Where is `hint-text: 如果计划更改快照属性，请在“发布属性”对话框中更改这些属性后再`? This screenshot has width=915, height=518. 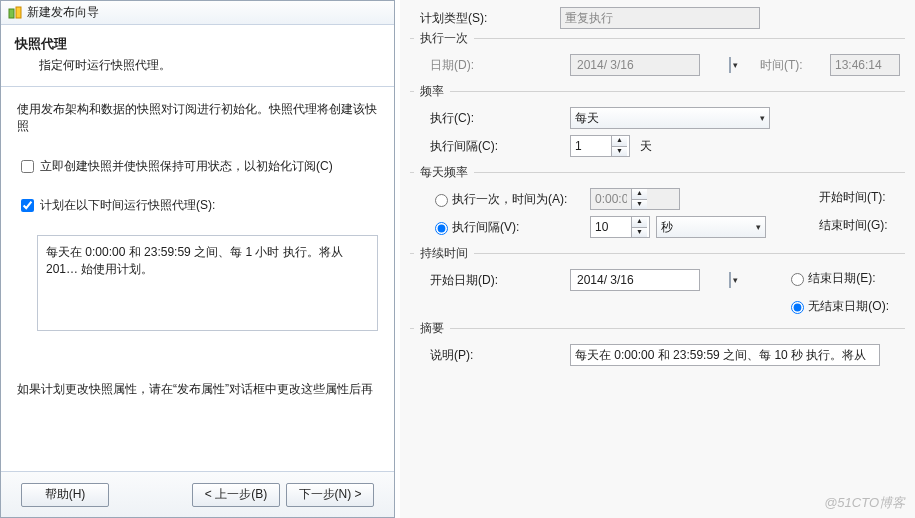 hint-text: 如果计划更改快照属性，请在“发布属性”对话框中更改这些属性后再 is located at coordinates (198, 390).